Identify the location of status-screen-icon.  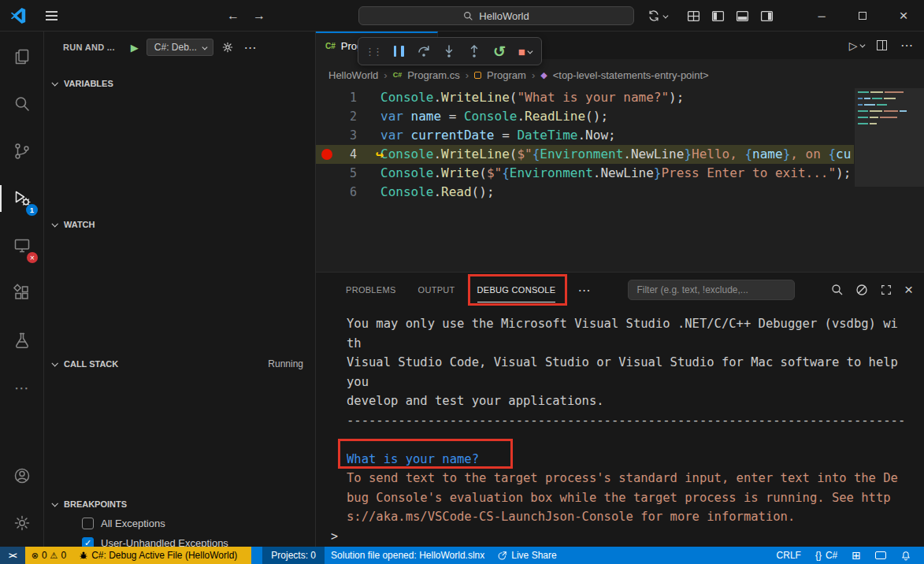
(881, 555).